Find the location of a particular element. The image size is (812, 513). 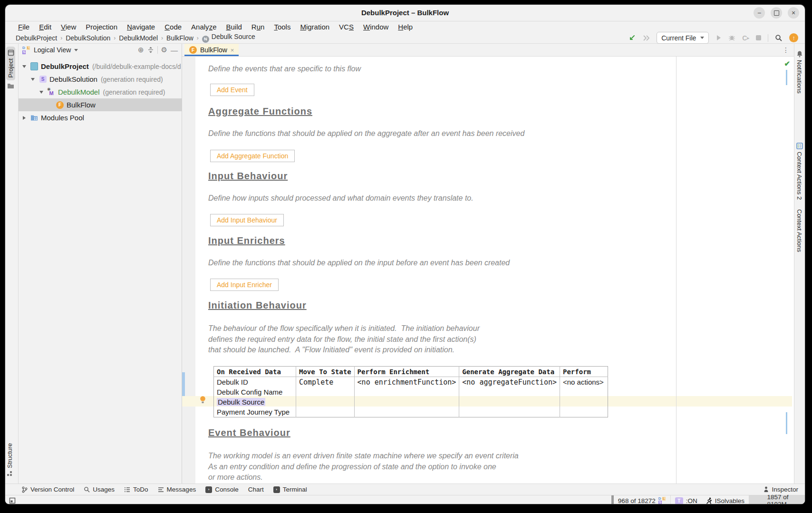

received-data-cell: Debulk Config Name is located at coordinates (255, 392).